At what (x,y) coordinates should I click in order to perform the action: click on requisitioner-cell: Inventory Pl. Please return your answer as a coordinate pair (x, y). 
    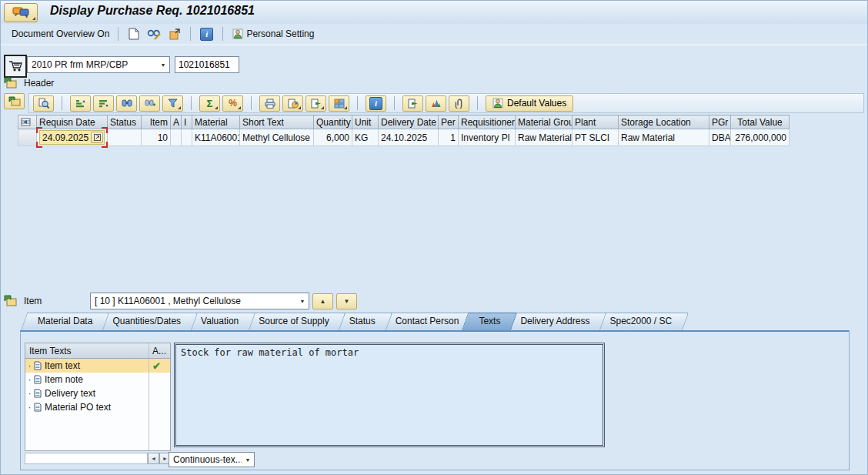
    Looking at the image, I should click on (487, 138).